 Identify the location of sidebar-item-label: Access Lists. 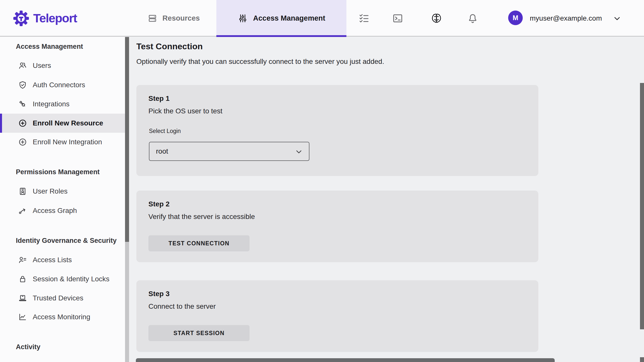
(52, 260).